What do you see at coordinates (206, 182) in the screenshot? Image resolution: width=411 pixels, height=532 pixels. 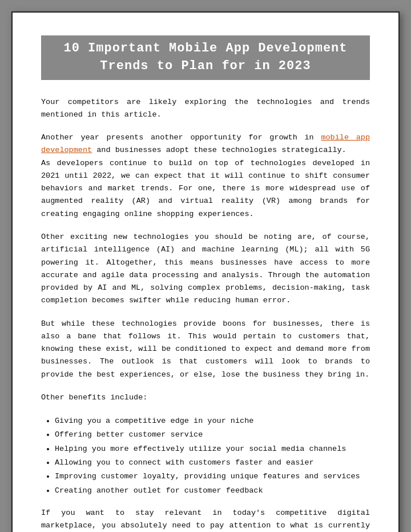 I see `paragraph-2-after-link: and businesses adopt these technologies …` at bounding box center [206, 182].